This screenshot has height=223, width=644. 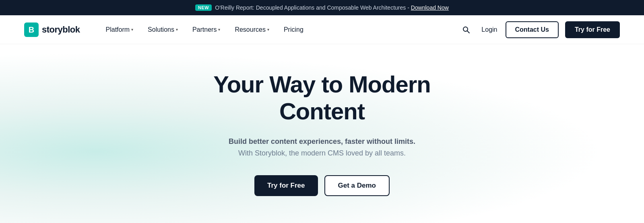 I want to click on nav-partners: Partners ▾, so click(x=206, y=30).